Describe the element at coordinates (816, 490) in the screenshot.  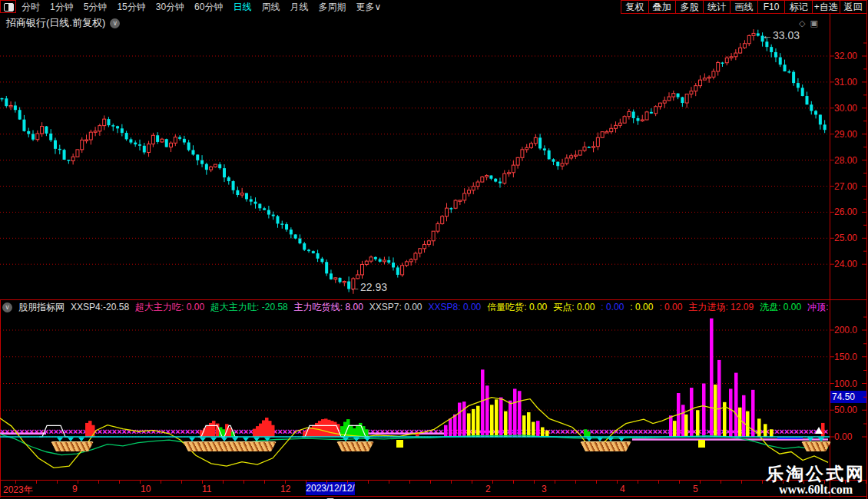
I see `watermark-url: www.60lt.com` at that location.